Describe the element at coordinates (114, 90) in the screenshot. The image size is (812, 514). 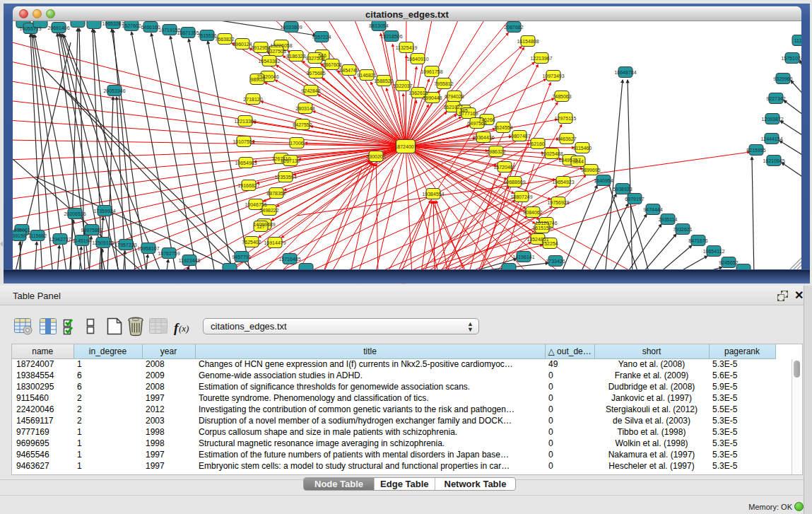
I see `svg-text: 20053346` at that location.